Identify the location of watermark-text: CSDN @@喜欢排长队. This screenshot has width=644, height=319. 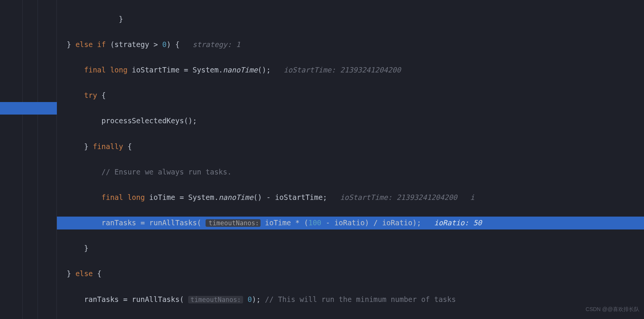
(613, 310).